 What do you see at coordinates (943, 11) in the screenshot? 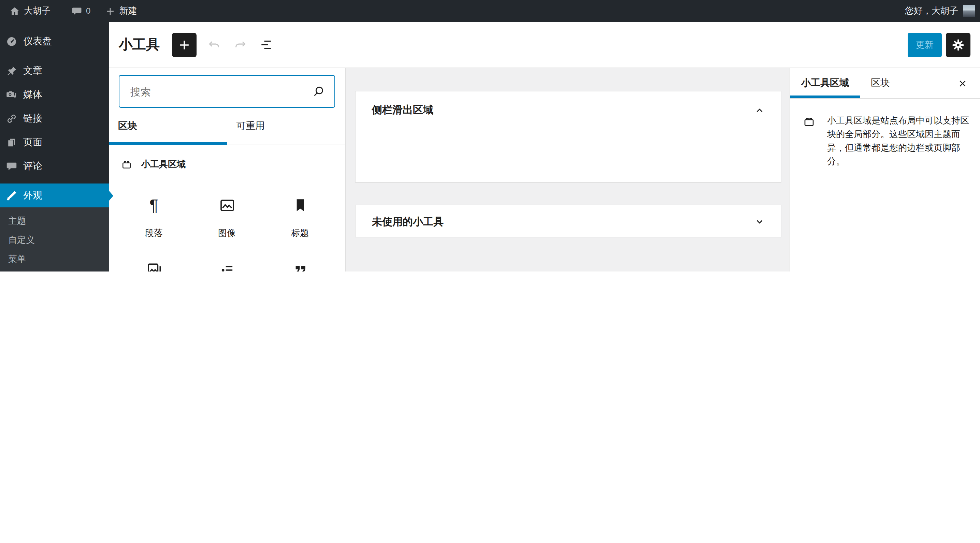
I see `admin-bar-right: 您好，大胡子` at bounding box center [943, 11].